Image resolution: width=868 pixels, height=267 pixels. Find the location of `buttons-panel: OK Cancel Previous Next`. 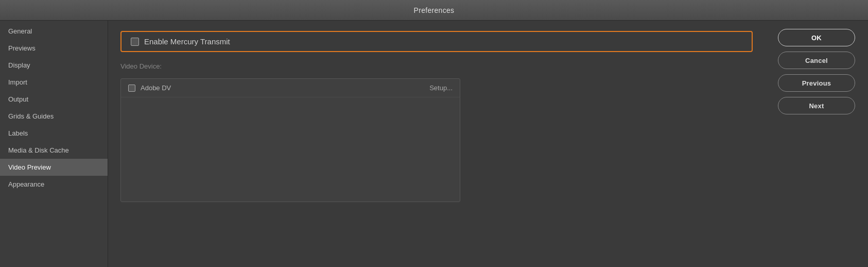

buttons-panel: OK Cancel Previous Next is located at coordinates (817, 144).